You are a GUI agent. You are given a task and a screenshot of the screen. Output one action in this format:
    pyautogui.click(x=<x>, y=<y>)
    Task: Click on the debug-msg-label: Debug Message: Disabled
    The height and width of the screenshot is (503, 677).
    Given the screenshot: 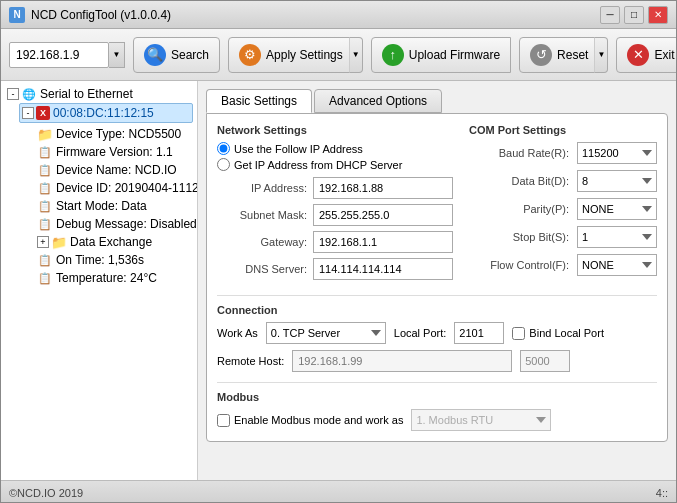 What is the action you would take?
    pyautogui.click(x=126, y=224)
    